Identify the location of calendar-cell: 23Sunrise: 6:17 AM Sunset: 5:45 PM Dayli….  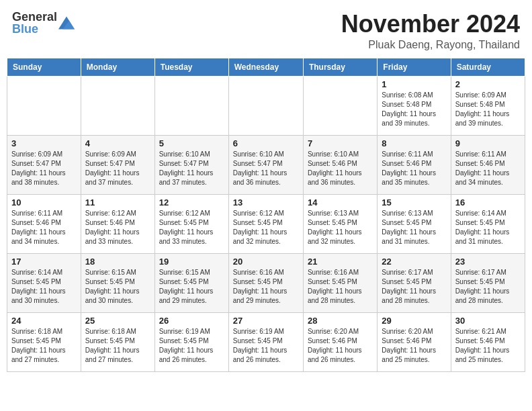
(488, 283).